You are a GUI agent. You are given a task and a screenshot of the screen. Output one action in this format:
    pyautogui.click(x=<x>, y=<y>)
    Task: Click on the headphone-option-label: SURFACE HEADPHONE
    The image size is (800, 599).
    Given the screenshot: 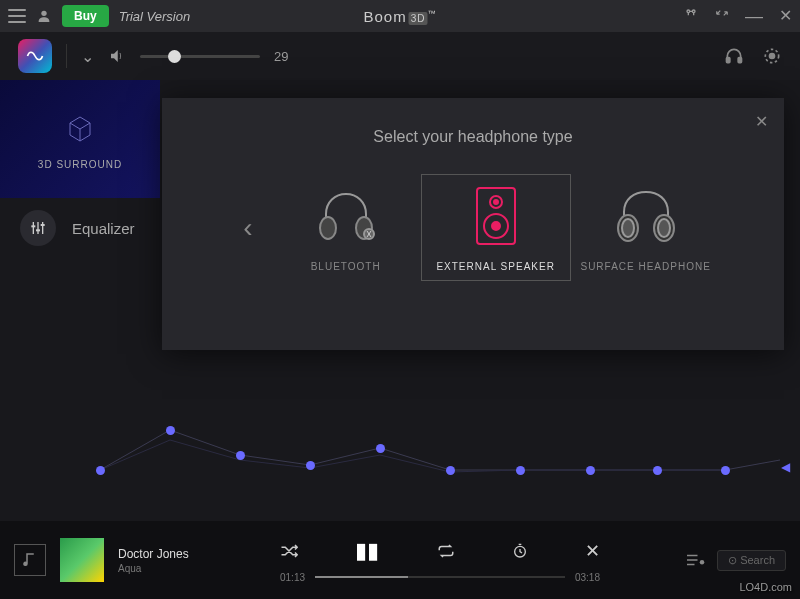 What is the action you would take?
    pyautogui.click(x=645, y=266)
    